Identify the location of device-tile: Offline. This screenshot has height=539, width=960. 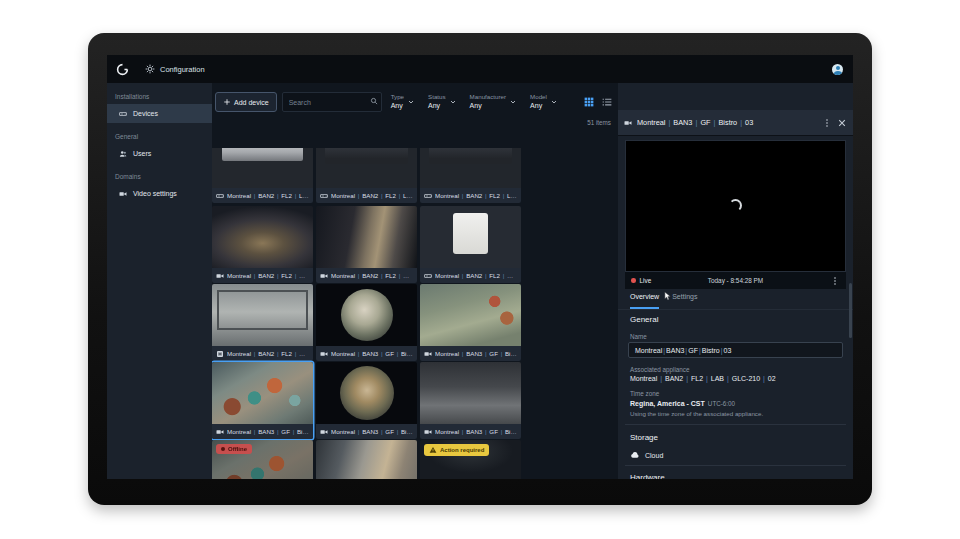
(262, 460).